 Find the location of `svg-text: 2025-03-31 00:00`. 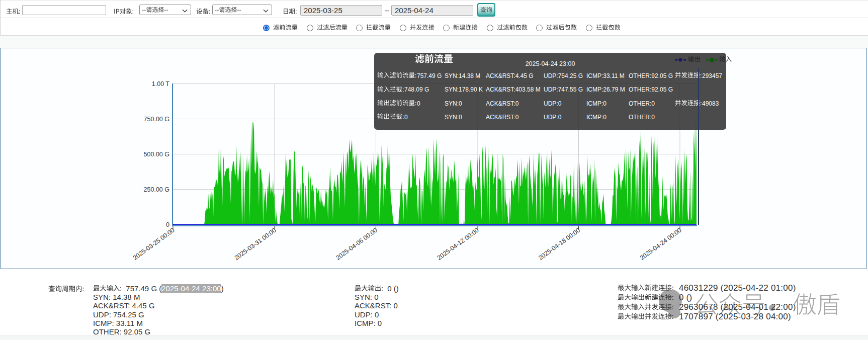

svg-text: 2025-03-31 00:00 is located at coordinates (255, 244).